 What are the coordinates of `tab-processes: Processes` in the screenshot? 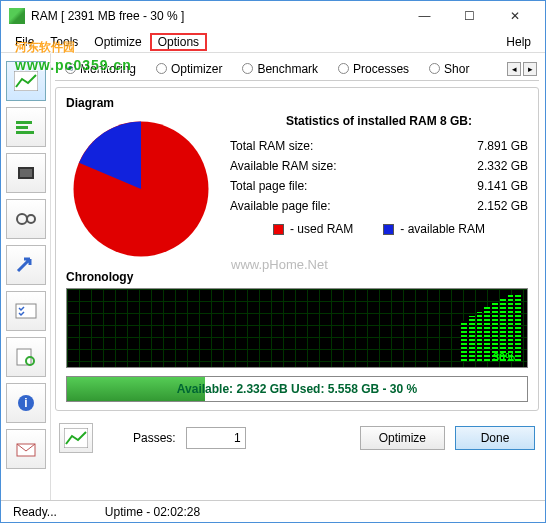 It's located at (374, 68).